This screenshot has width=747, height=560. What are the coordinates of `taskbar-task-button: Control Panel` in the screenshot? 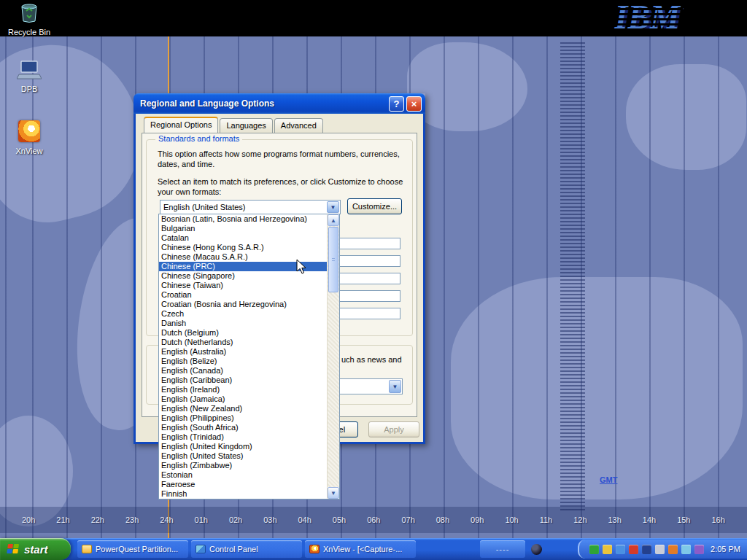 It's located at (247, 549).